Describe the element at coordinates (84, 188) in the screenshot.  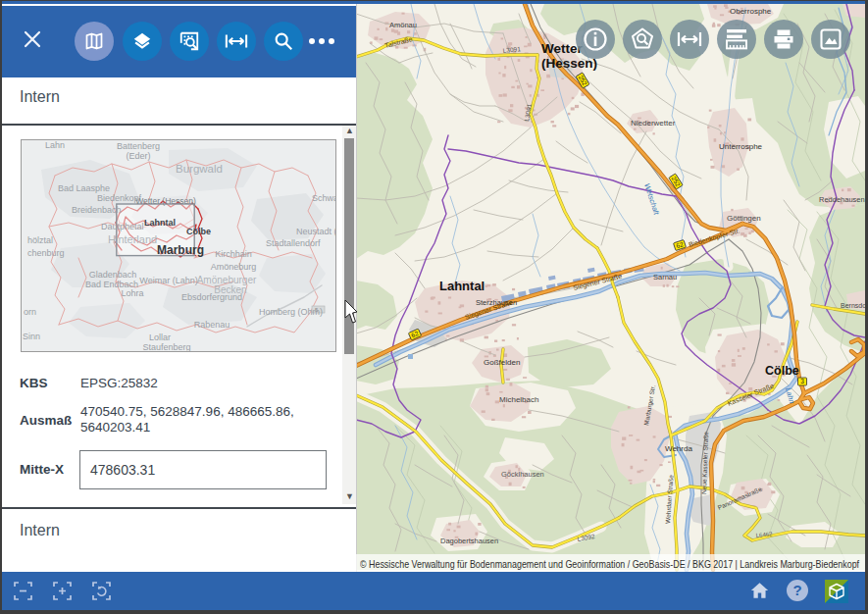
I see `svg-text: Bad Laasphe` at that location.